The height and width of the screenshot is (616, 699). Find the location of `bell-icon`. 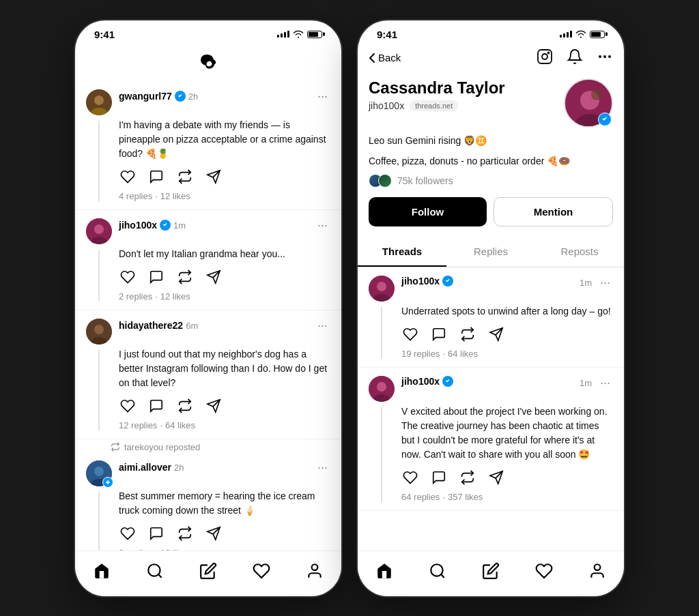

bell-icon is located at coordinates (575, 58).